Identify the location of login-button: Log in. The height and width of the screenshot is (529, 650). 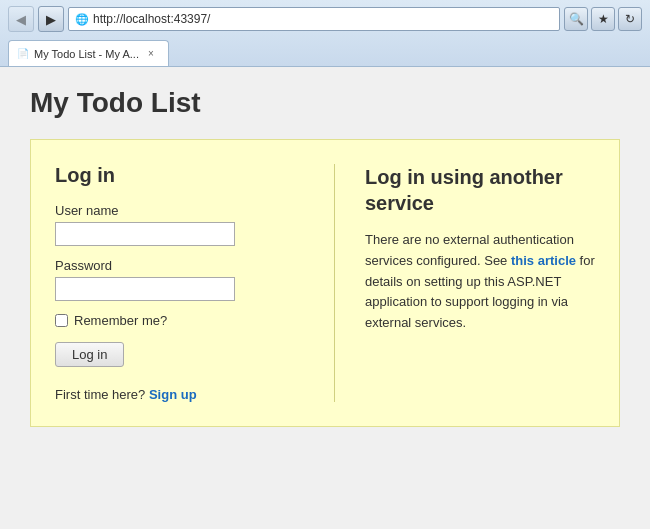
(90, 354).